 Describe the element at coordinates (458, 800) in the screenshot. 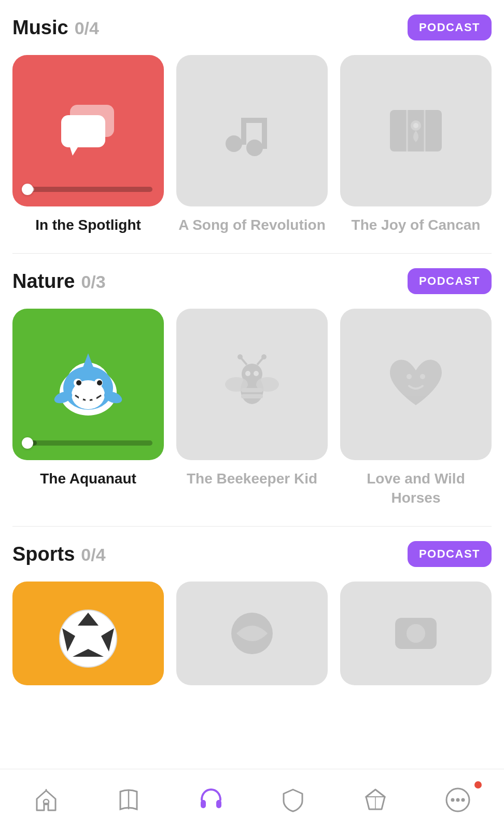

I see `nav-more` at that location.